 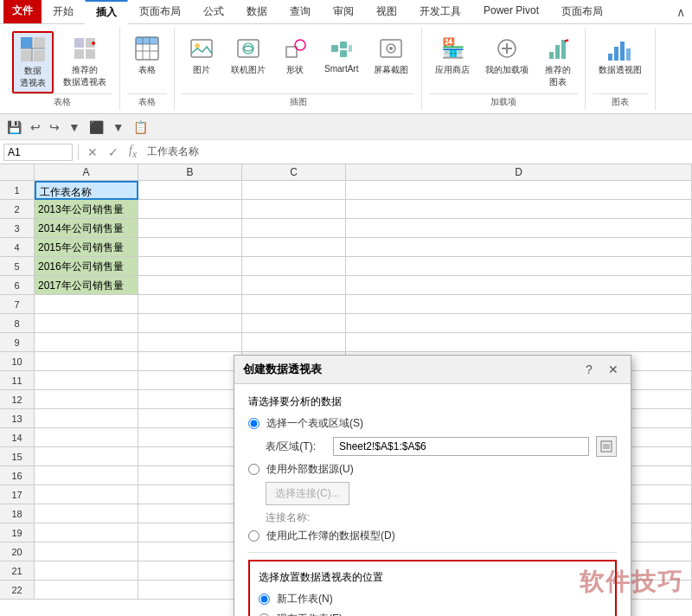 I want to click on cell-a11, so click(x=86, y=381).